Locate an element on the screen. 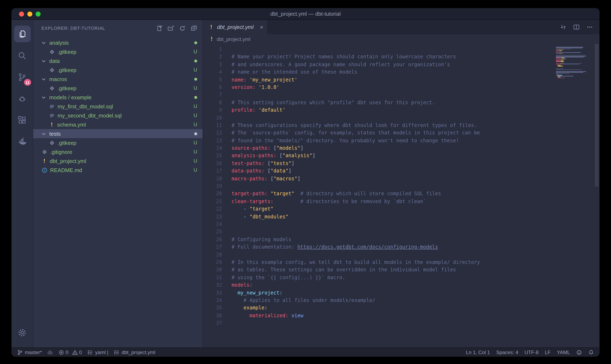  code-line: 19 is located at coordinates (401, 186).